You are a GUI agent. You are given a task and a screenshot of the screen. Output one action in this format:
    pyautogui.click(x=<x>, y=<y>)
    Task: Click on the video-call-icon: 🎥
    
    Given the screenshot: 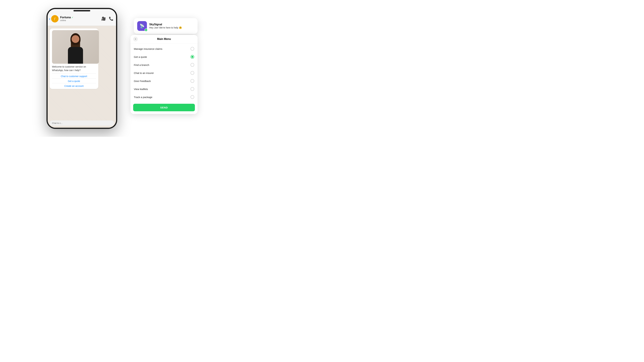 What is the action you would take?
    pyautogui.click(x=104, y=19)
    